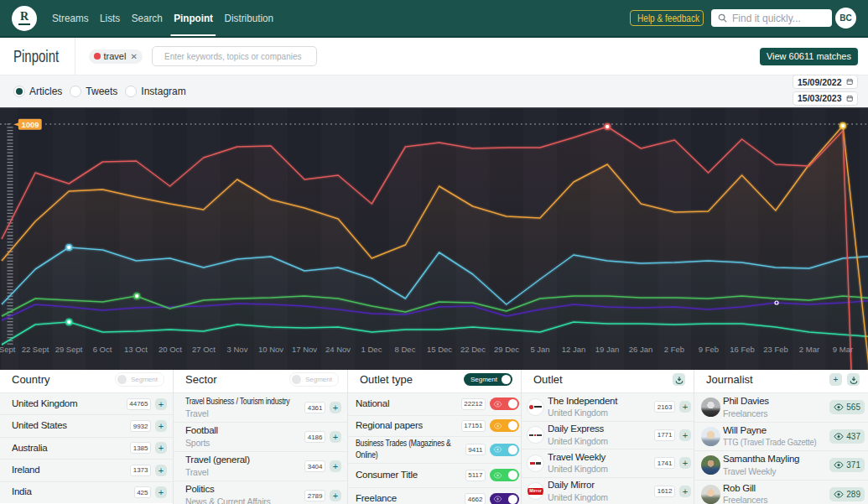  Describe the element at coordinates (709, 349) in the screenshot. I see `svg-text: 9 Feb` at that location.